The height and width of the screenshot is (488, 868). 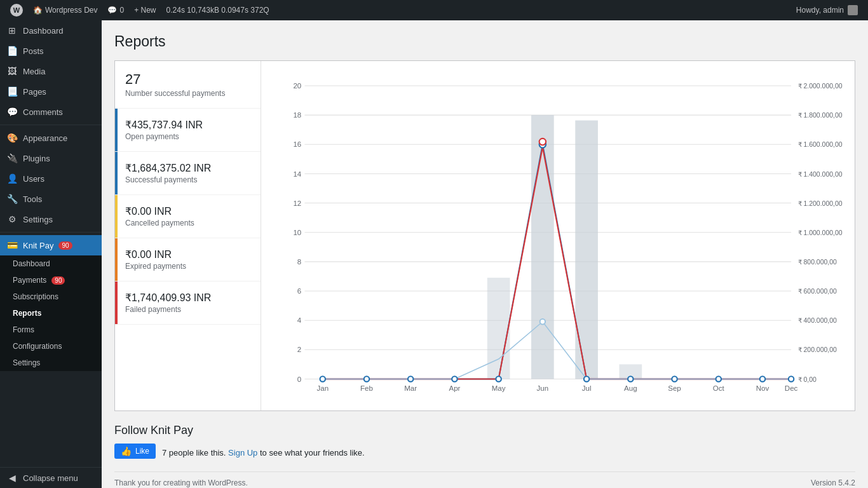 I want to click on svg-text: 4, so click(x=300, y=320).